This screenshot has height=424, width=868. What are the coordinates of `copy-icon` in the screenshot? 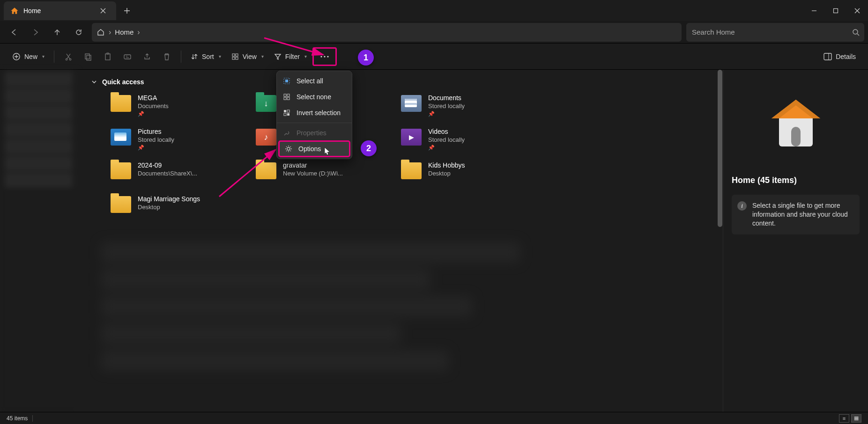 It's located at (88, 57).